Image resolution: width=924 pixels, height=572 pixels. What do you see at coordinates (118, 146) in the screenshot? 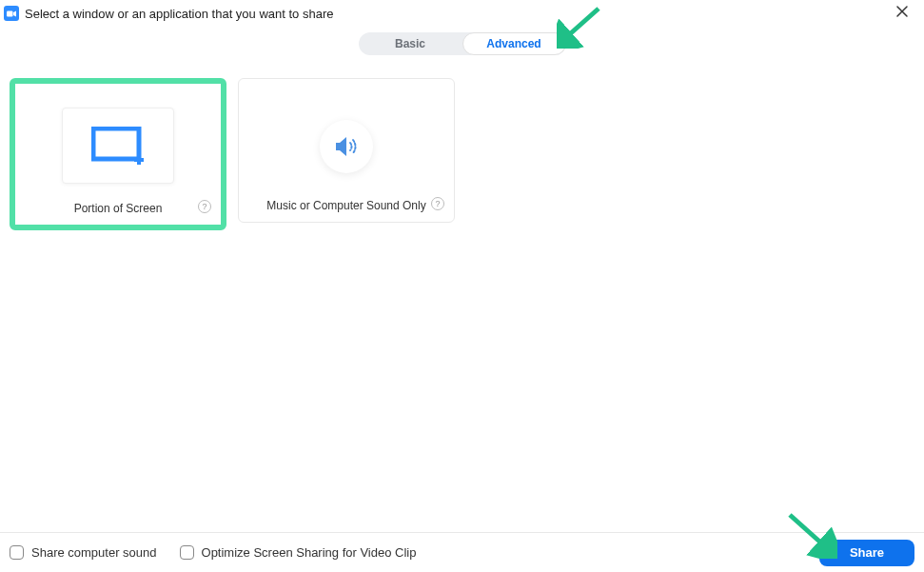
I see `screen-crop-icon` at bounding box center [118, 146].